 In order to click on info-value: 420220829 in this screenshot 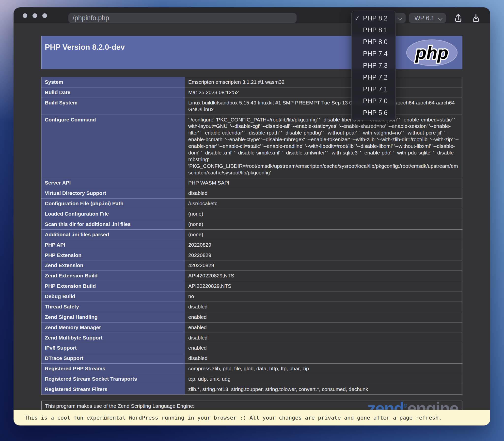, I will do `click(324, 266)`.